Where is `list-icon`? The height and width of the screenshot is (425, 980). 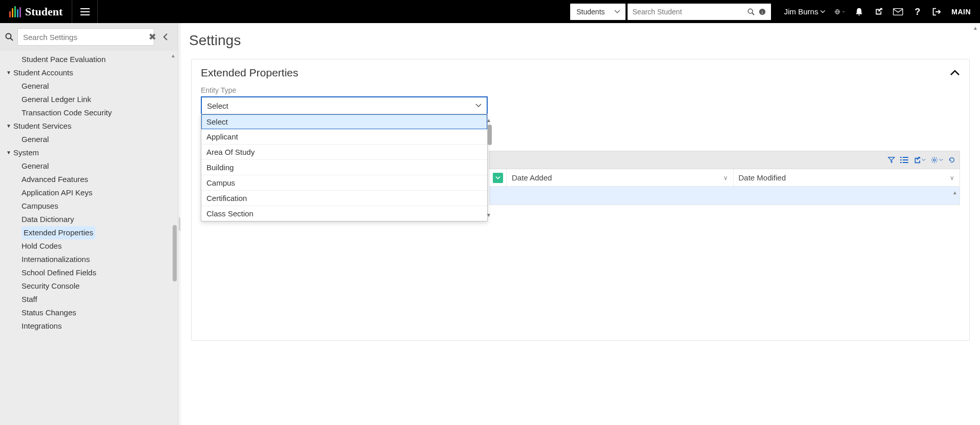
list-icon is located at coordinates (904, 160).